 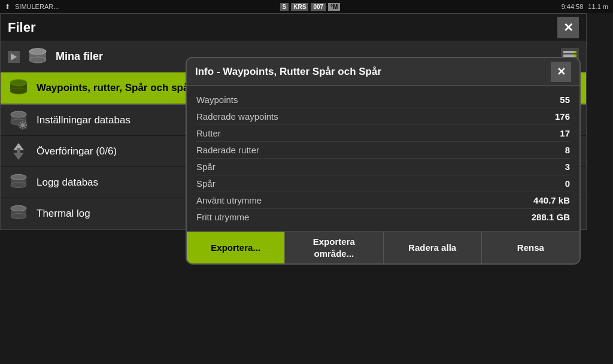 I want to click on krs-badge: KRS, so click(x=299, y=7).